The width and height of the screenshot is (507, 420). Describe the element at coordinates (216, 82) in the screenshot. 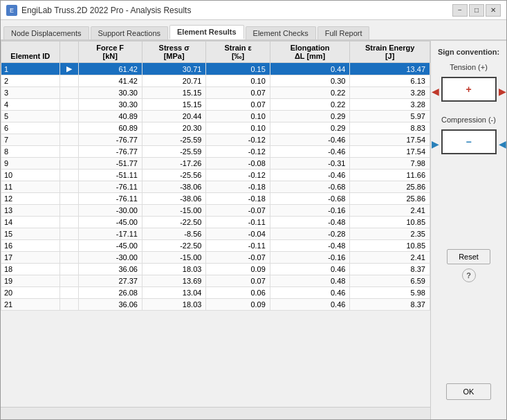

I see `table-row: 241.4220.710.100.306.13` at that location.